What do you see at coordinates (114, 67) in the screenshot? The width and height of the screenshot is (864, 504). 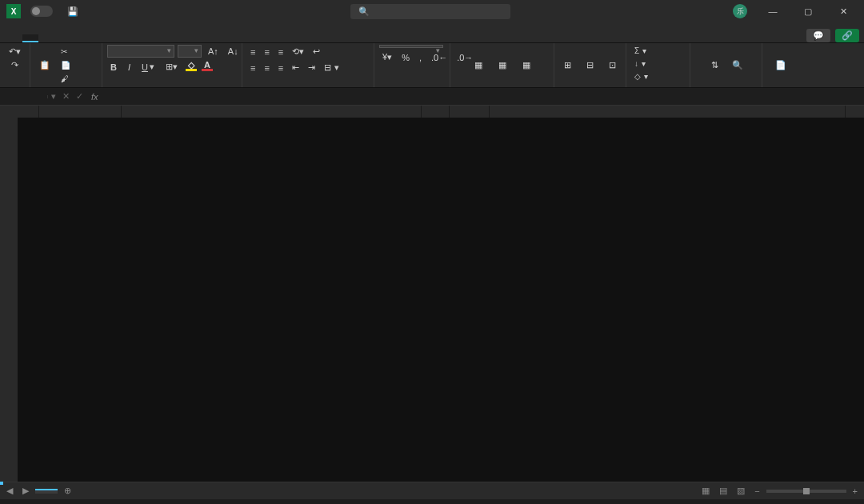 I see `bold-button: B` at bounding box center [114, 67].